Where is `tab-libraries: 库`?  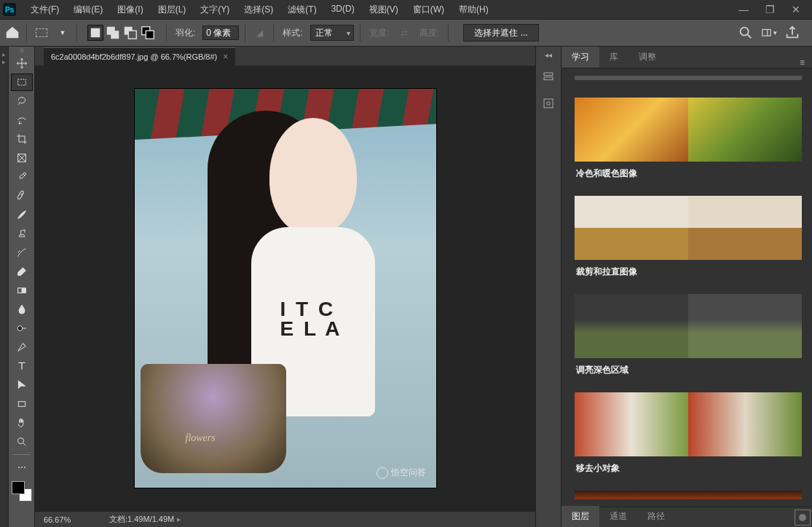
tab-libraries: 库 is located at coordinates (614, 57).